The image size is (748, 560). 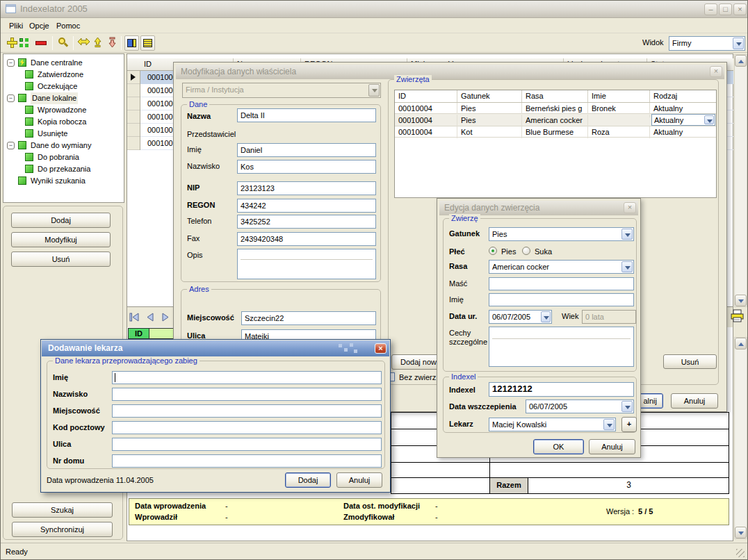 I want to click on grid-icon, so click(x=24, y=43).